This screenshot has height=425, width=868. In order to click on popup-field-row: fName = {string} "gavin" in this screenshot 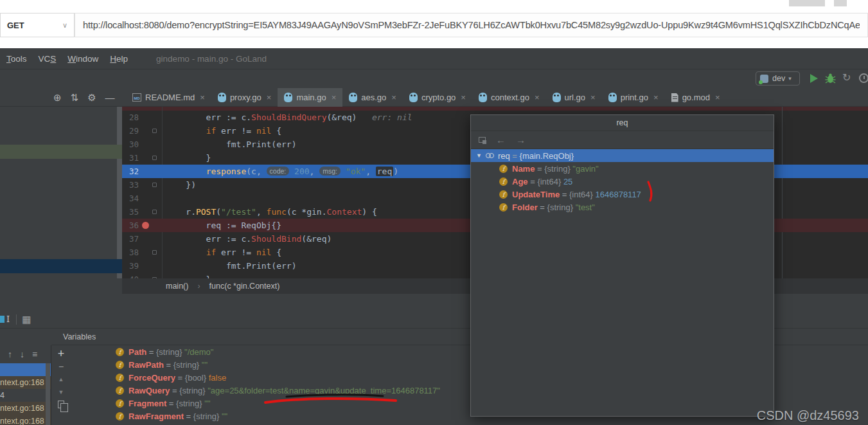, I will do `click(622, 168)`.